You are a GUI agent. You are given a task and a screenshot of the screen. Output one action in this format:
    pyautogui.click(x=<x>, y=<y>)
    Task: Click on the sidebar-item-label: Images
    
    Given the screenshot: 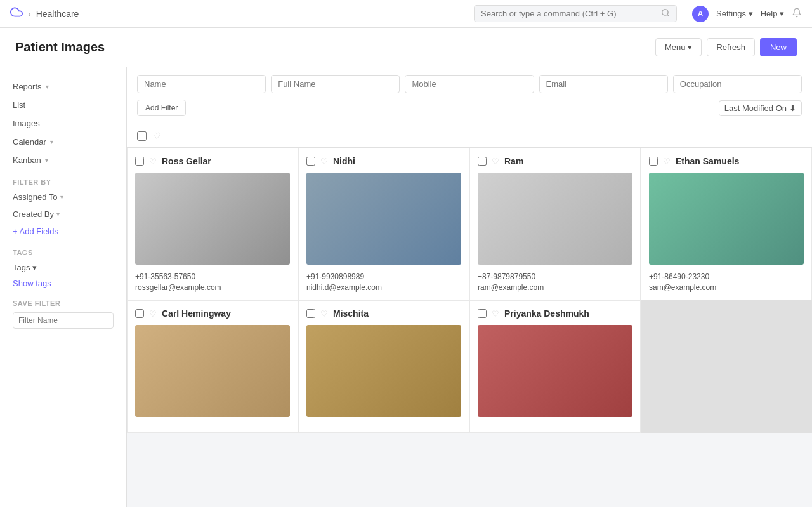 What is the action you would take?
    pyautogui.click(x=27, y=123)
    